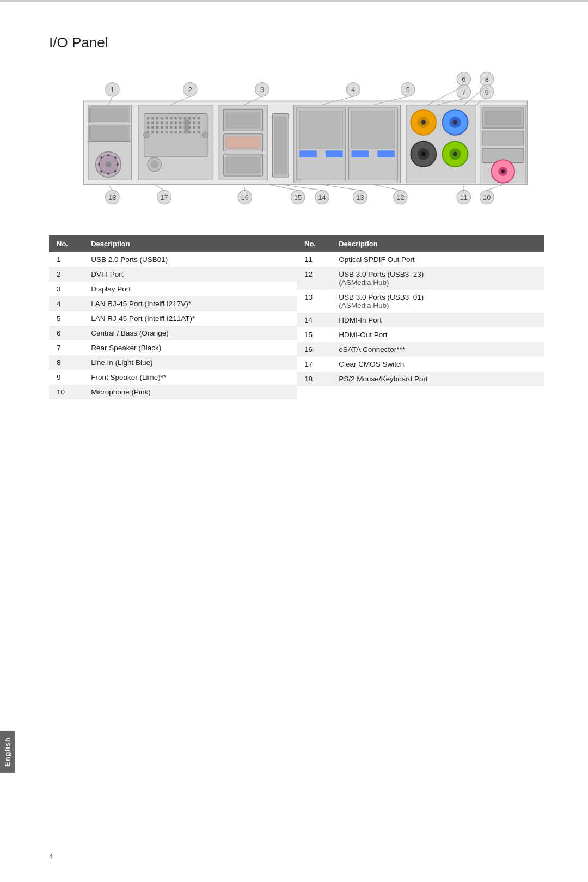 Image resolution: width=588 pixels, height=882 pixels. What do you see at coordinates (112, 90) in the screenshot?
I see `svg-text: 1` at bounding box center [112, 90].